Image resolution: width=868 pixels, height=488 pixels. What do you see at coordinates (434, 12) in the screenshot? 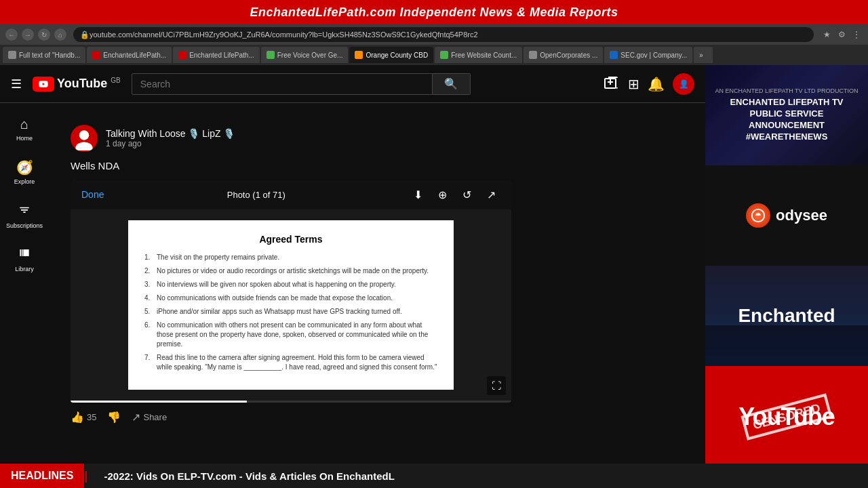
I see `top-banner-text: EnchantedLifePath.com Independent News &…` at bounding box center [434, 12].